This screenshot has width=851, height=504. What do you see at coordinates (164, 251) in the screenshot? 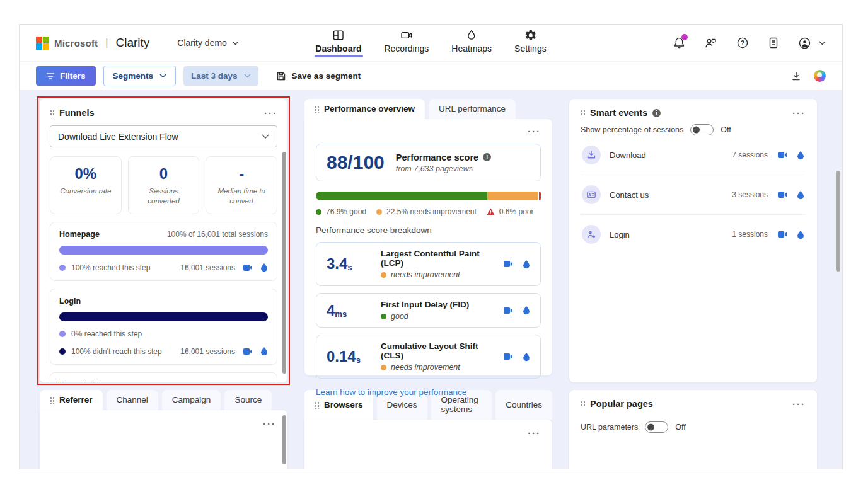
I see `funnel-step-homepage: Homepage 100% of 16,001 total sessions 1…` at bounding box center [164, 251].